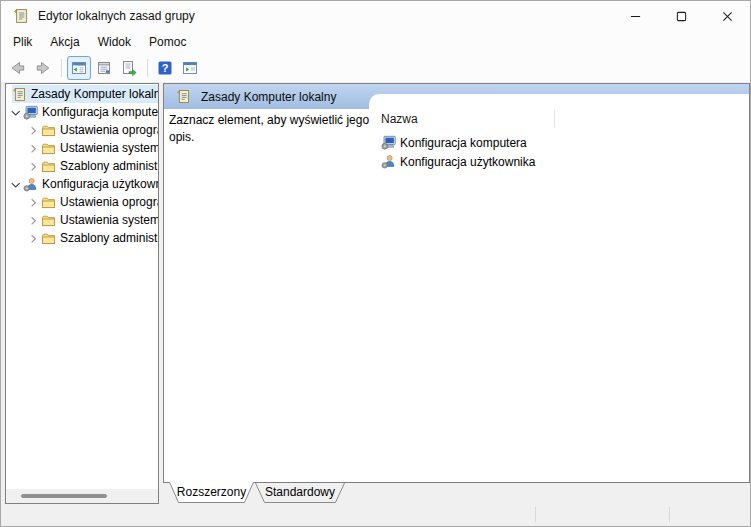  I want to click on minimize-button, so click(635, 16).